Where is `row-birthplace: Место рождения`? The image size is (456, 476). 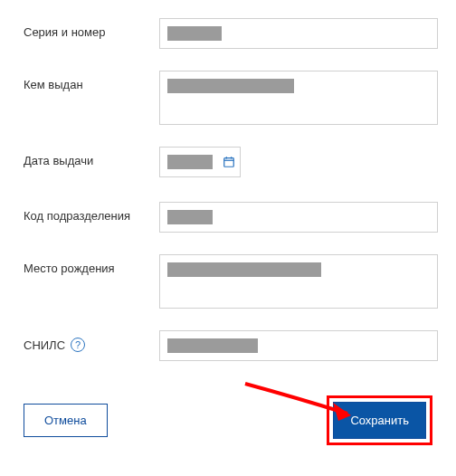
row-birthplace: Место рождения is located at coordinates (231, 281).